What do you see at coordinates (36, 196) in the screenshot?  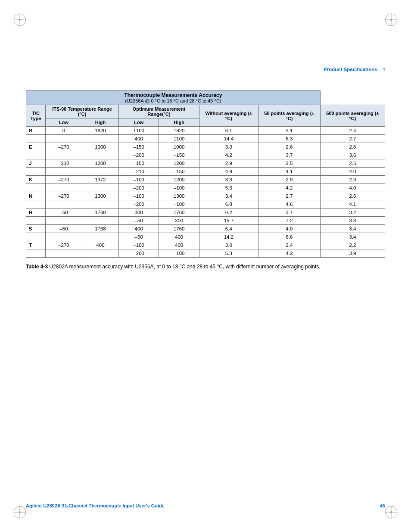 I see `tc-type: N` at bounding box center [36, 196].